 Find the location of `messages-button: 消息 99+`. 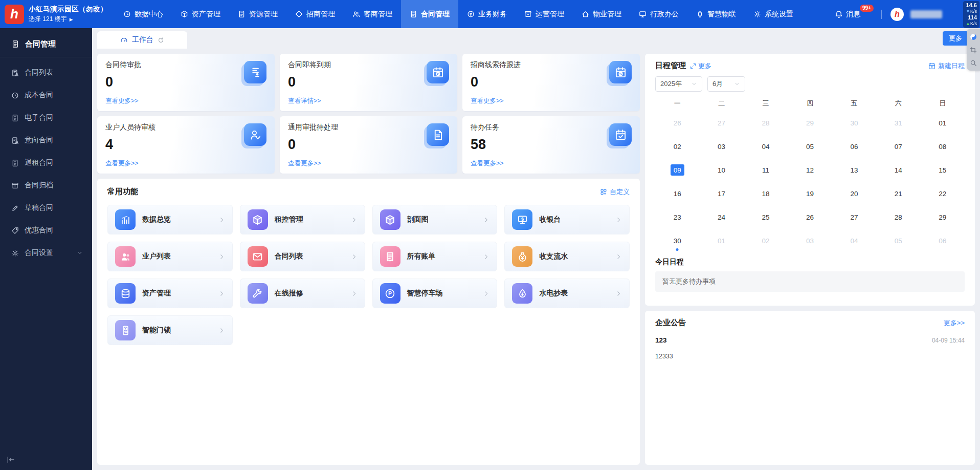

messages-button: 消息 99+ is located at coordinates (848, 14).